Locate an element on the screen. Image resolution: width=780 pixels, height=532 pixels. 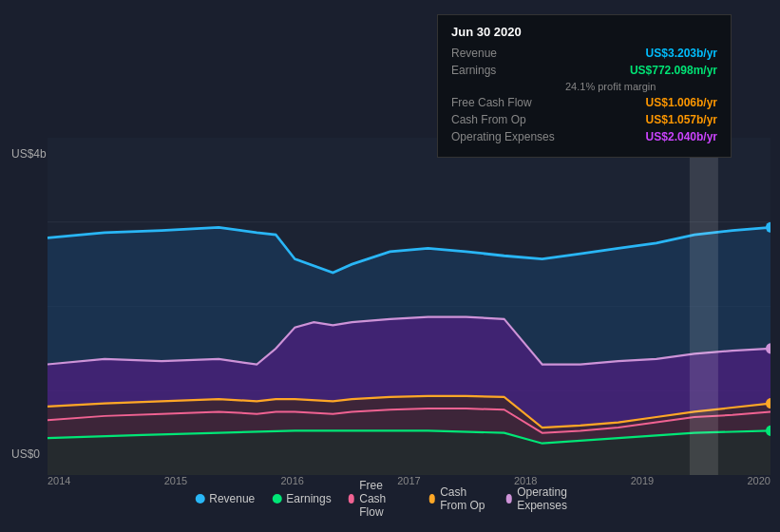
legend-earnings: Earnings is located at coordinates (301, 499).